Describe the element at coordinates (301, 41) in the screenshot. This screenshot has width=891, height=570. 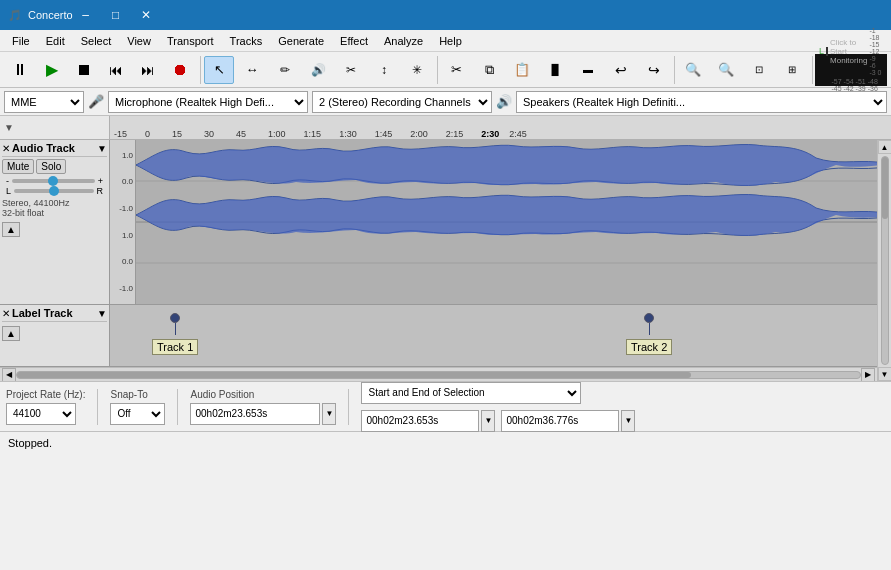
I see `menu-generate: Generate` at that location.